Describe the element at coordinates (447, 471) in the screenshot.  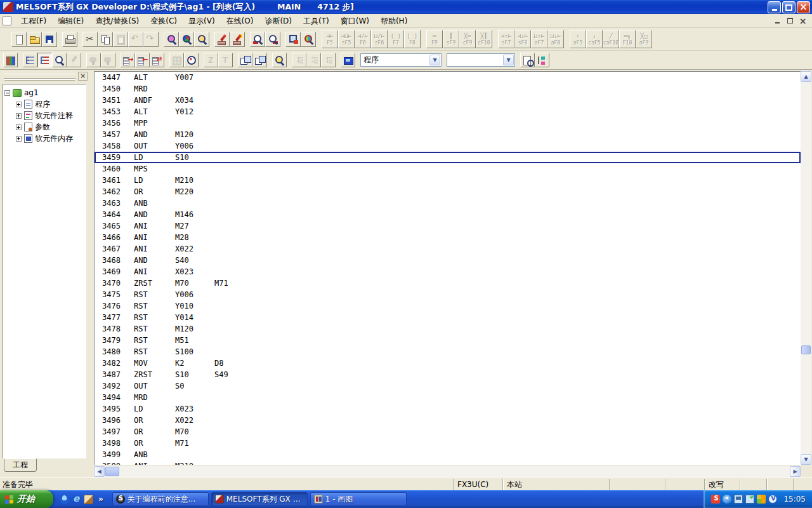
I see `horizontal-scrollbar: ◀ ▶` at that location.